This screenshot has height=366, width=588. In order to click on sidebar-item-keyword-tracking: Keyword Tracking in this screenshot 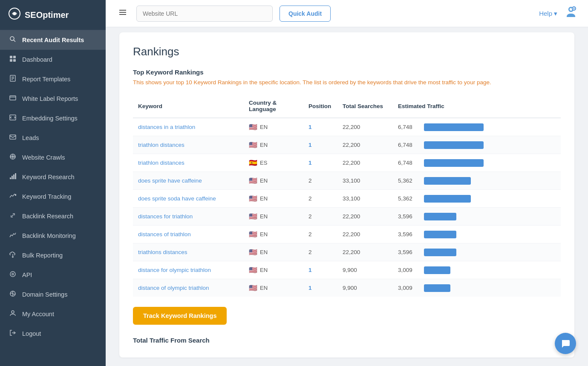, I will do `click(53, 197)`.